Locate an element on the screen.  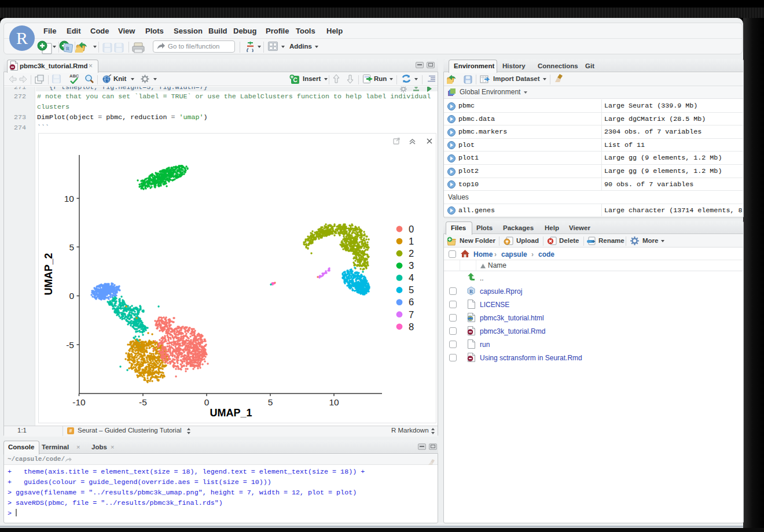
svg-text: 8 is located at coordinates (411, 327).